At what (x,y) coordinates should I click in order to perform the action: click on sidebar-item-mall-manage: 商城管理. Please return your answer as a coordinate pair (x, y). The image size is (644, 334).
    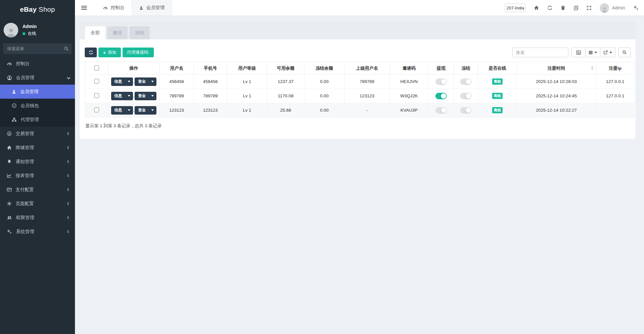
    Looking at the image, I should click on (37, 148).